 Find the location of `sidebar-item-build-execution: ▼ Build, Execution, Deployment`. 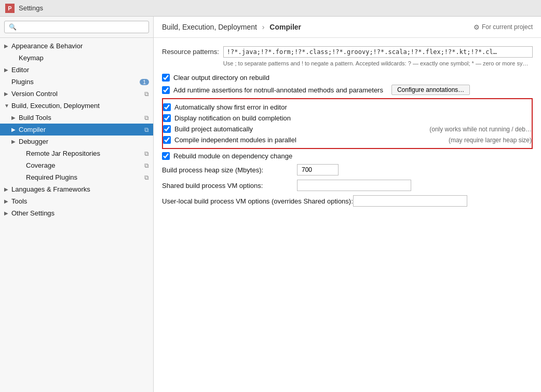

sidebar-item-build-execution: ▼ Build, Execution, Deployment is located at coordinates (77, 106).